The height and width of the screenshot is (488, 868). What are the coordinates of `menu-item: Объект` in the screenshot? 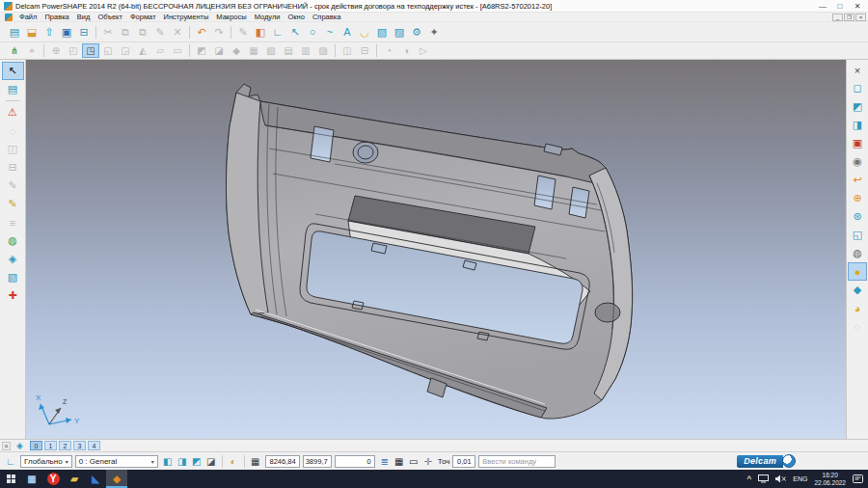 It's located at (110, 17).